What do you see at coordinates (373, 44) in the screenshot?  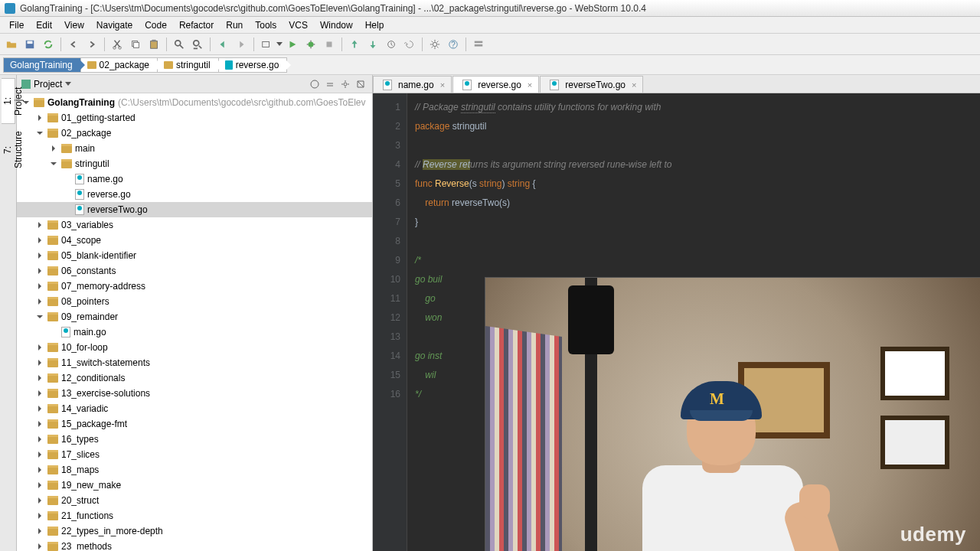 I see `vcs-commit-button` at bounding box center [373, 44].